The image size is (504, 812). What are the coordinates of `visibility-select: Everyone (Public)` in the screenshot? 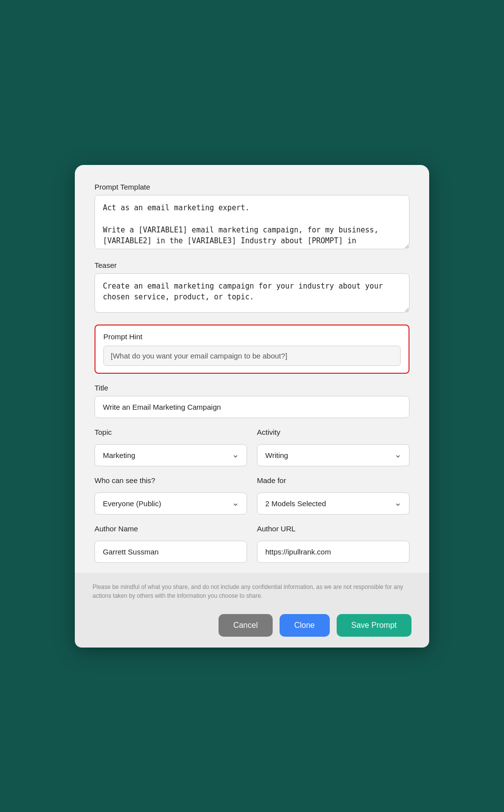 It's located at (171, 503).